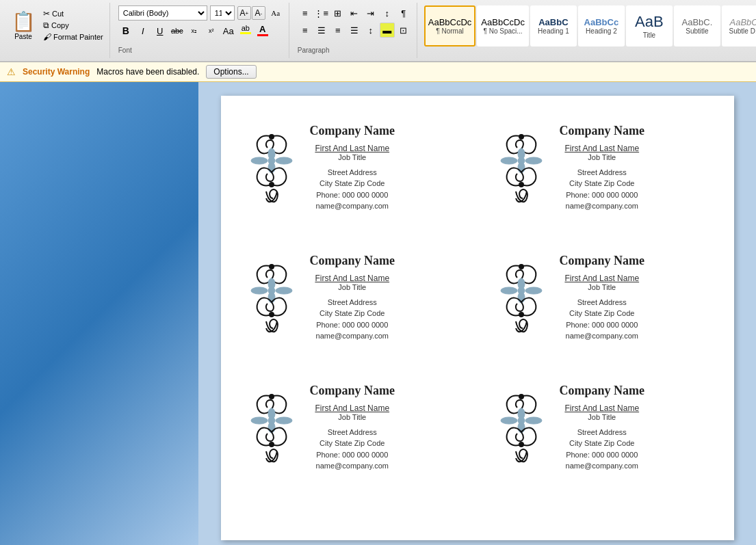 Image resolution: width=756 pixels, height=545 pixels. I want to click on style-heading1-label: Heading 1, so click(553, 31).